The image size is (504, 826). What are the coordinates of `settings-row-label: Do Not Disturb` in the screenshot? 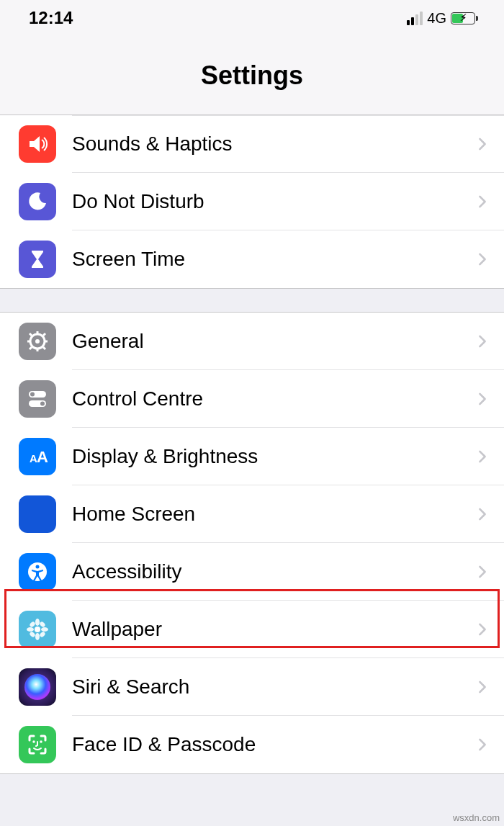 It's located at (274, 202).